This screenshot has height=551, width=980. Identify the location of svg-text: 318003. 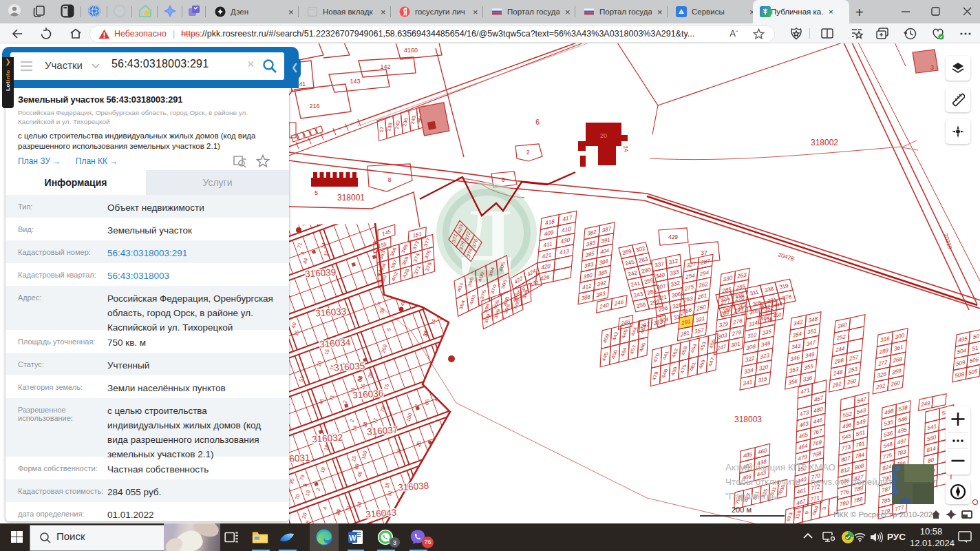
(748, 419).